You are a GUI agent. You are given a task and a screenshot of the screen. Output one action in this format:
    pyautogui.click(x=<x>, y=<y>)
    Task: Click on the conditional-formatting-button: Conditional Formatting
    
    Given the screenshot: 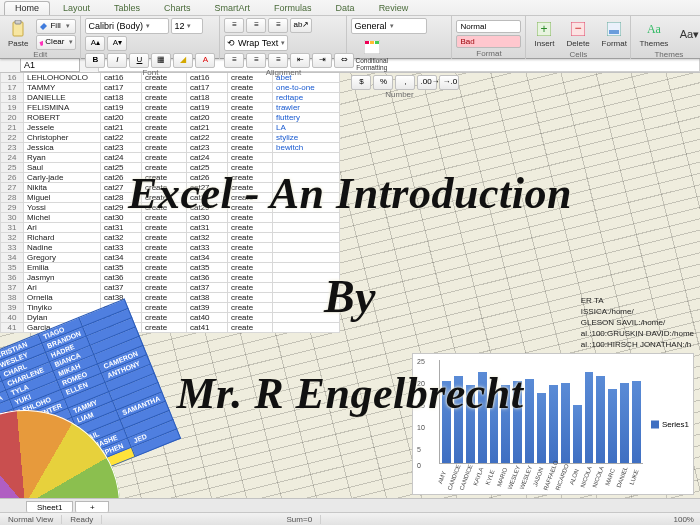 What is the action you would take?
    pyautogui.click(x=372, y=54)
    